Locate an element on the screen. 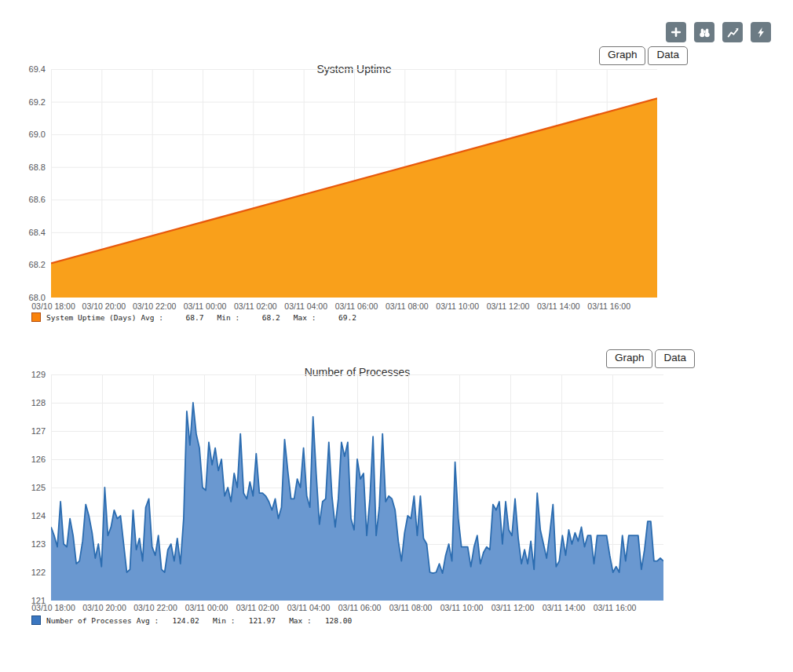 This screenshot has height=672, width=793. uptime-legend-text: System Uptime (Days)Avg : 68.7 Min : 68.… is located at coordinates (201, 317).